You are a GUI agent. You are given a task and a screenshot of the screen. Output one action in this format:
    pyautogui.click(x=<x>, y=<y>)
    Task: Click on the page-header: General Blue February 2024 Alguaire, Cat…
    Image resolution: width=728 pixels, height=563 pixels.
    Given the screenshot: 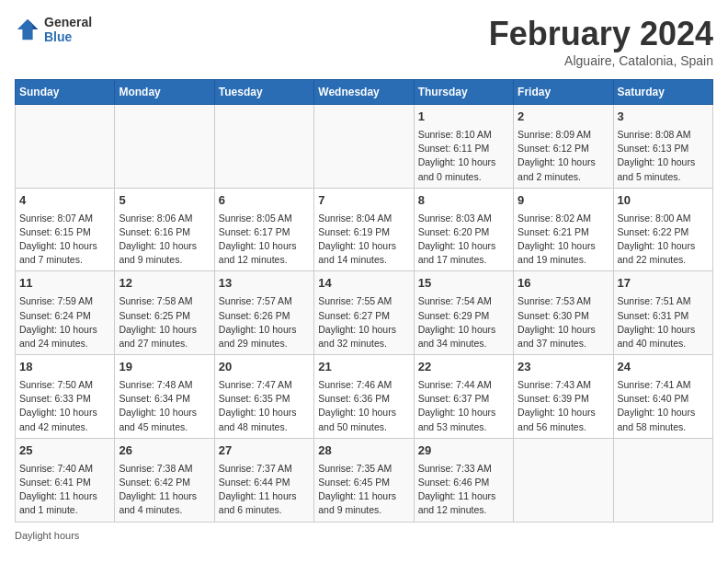 What is the action you would take?
    pyautogui.click(x=364, y=41)
    